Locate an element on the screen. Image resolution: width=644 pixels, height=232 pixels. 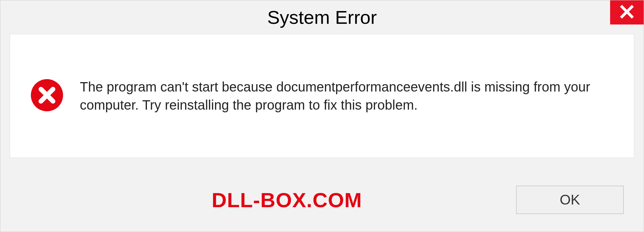
close-button is located at coordinates (627, 12).